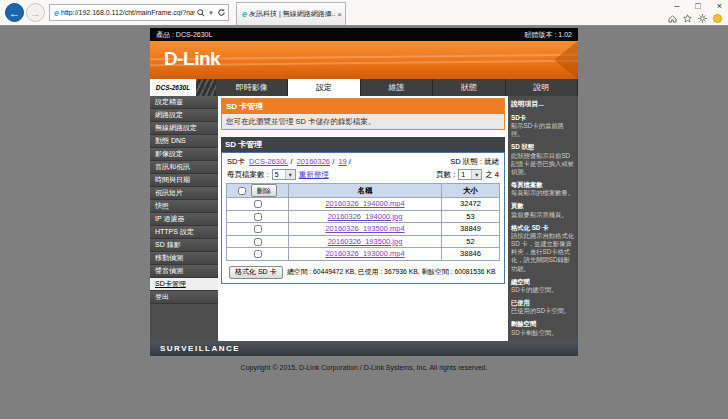 The height and width of the screenshot is (419, 728). Describe the element at coordinates (184, 102) in the screenshot. I see `sidebar-item-setup-wizard: 設定精靈` at that location.